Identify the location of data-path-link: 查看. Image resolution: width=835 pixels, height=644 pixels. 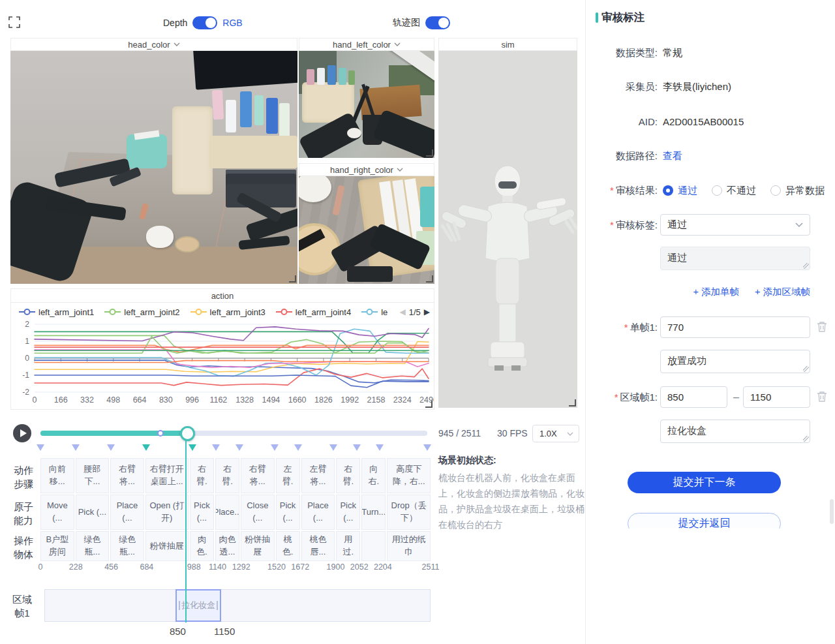
(673, 157).